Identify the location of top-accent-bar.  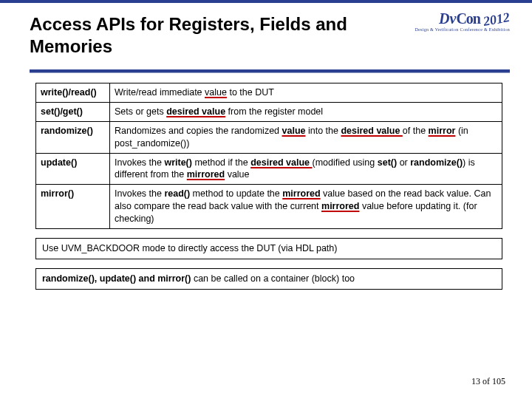
(266, 1).